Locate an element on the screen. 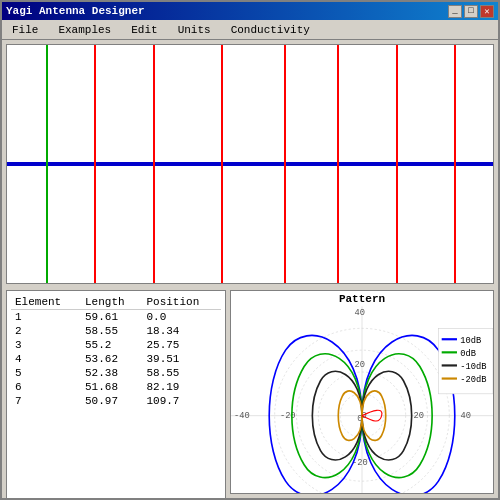 The height and width of the screenshot is (500, 500). svg-text: -10dB is located at coordinates (473, 367).